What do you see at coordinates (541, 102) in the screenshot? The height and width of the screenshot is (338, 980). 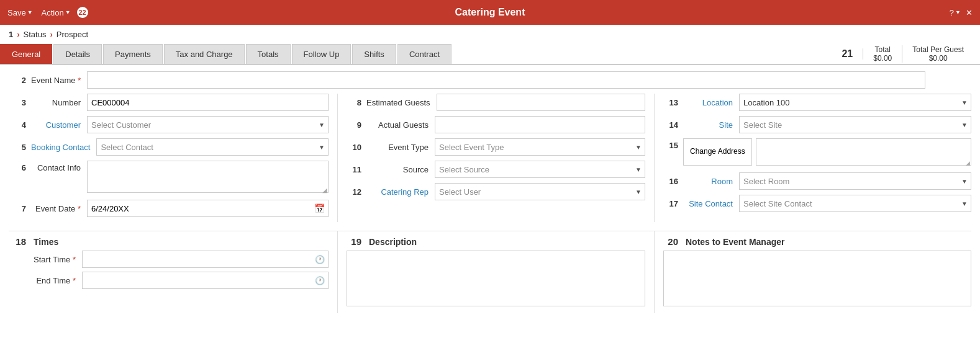 I see `estimated-guests-input` at bounding box center [541, 102].